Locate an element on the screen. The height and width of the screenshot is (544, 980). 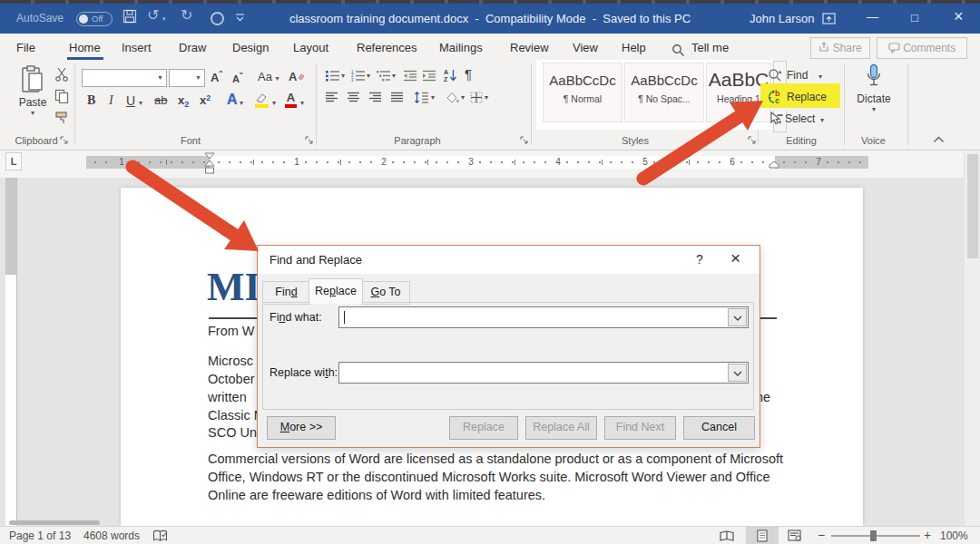
dialog-help-button: ? is located at coordinates (700, 259).